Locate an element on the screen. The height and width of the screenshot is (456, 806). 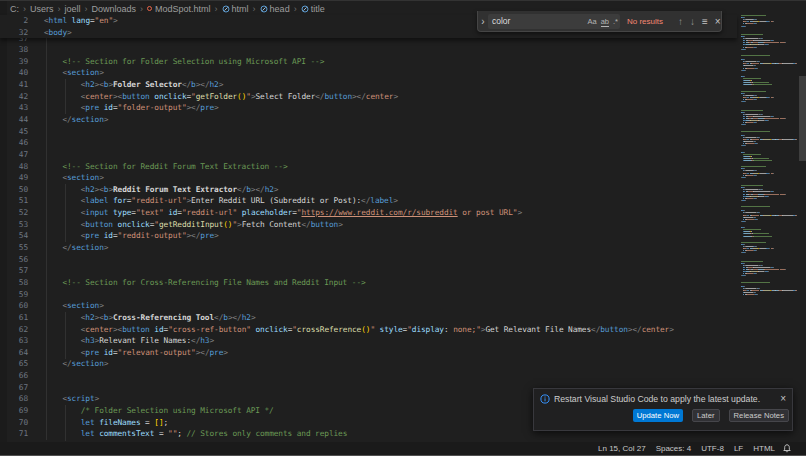
find-in-selection-icon: ≡ is located at coordinates (705, 22).